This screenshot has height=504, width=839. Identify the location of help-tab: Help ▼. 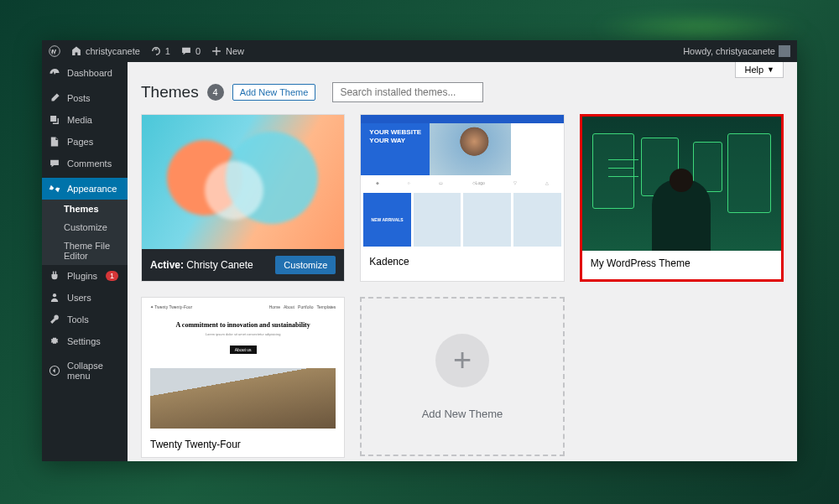
(759, 70).